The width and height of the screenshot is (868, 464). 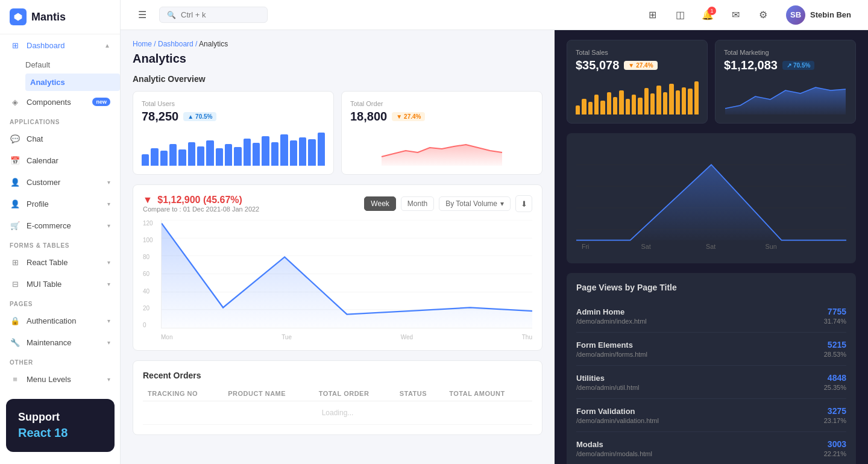 What do you see at coordinates (652, 15) in the screenshot?
I see `grid-icon-button: ⊞` at bounding box center [652, 15].